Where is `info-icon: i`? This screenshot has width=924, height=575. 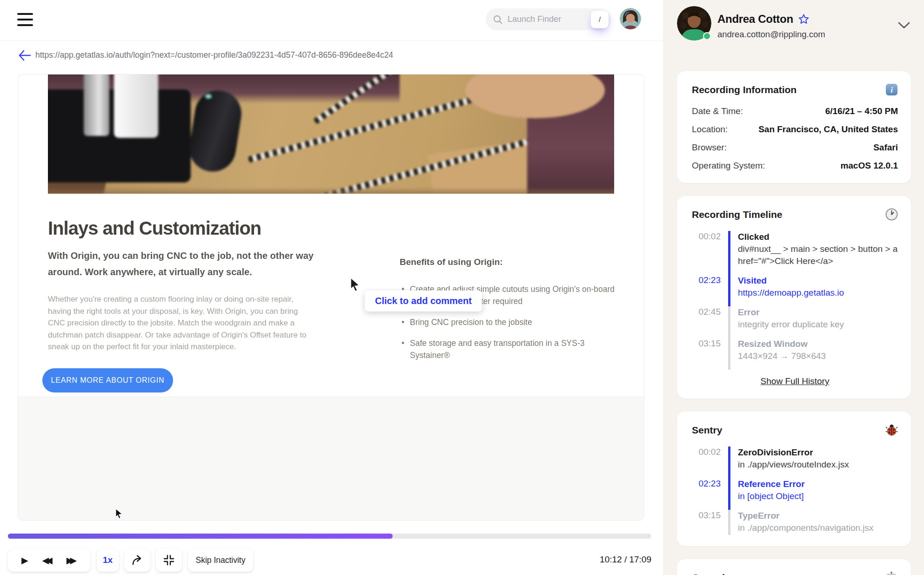 info-icon: i is located at coordinates (891, 89).